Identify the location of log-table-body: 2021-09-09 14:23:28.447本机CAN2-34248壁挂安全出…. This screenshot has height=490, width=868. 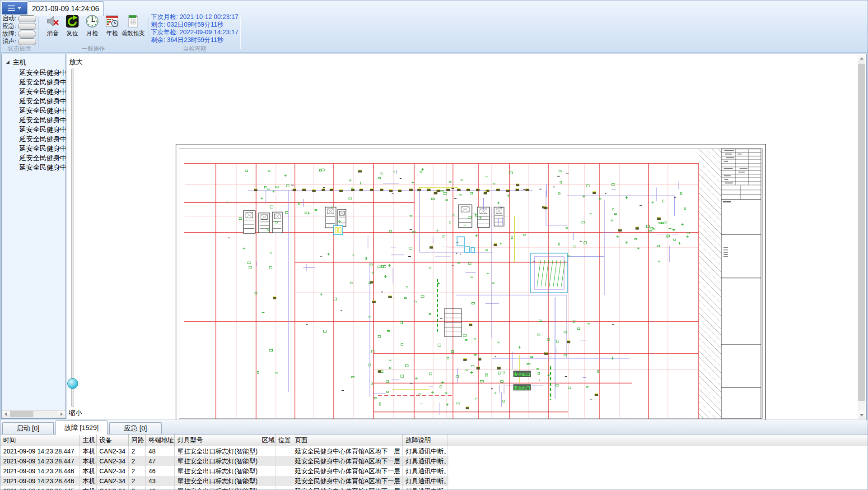
(434, 468).